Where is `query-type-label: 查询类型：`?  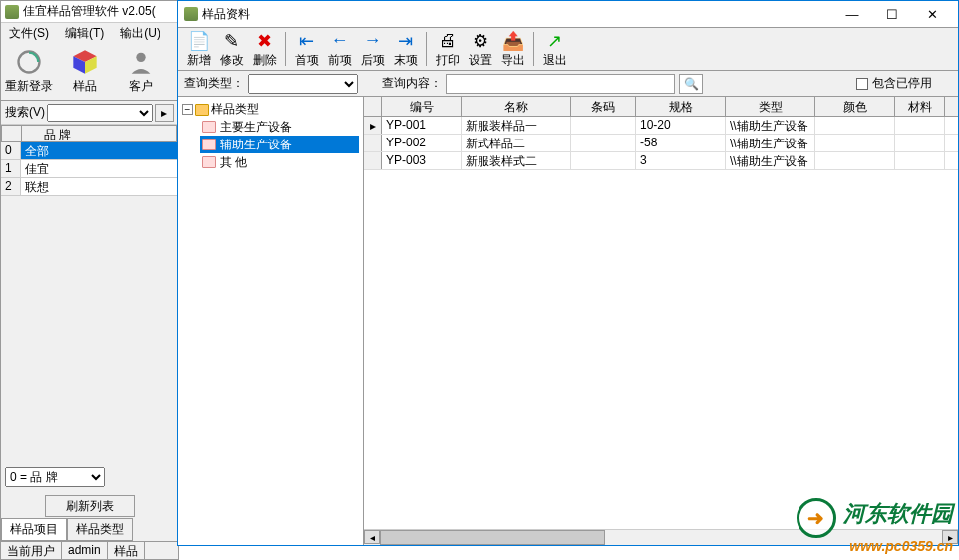
query-type-label: 查询类型： is located at coordinates (214, 84).